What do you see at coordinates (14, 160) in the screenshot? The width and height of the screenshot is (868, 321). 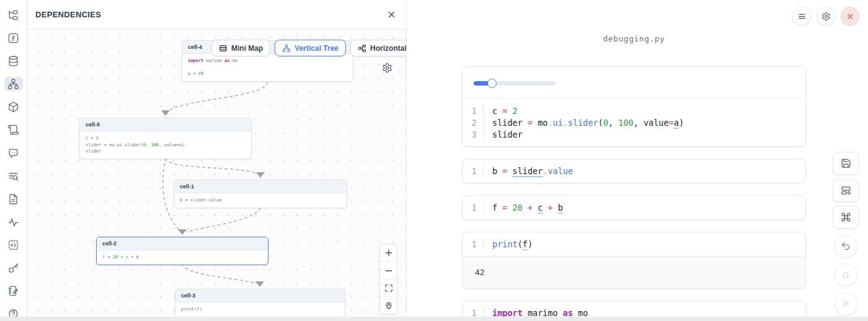 I see `sidebar` at bounding box center [14, 160].